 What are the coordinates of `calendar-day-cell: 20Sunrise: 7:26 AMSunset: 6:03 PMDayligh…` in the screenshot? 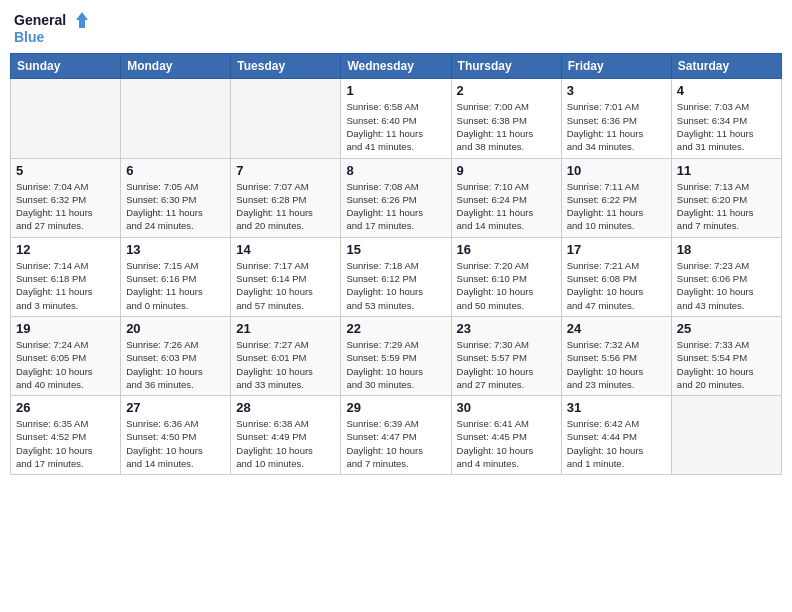 It's located at (176, 356).